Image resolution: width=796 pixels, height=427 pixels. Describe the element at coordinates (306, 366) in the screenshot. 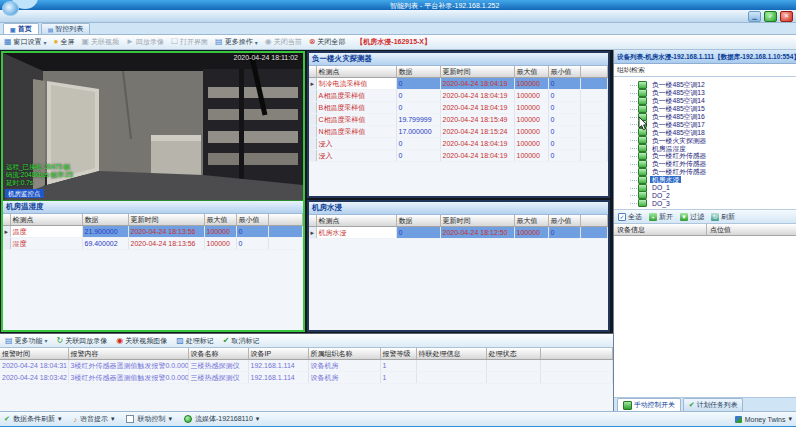

I see `table-row: 2020-04-24 18:04:313楼红外传感器遥测值触发报警0.0.000…` at that location.